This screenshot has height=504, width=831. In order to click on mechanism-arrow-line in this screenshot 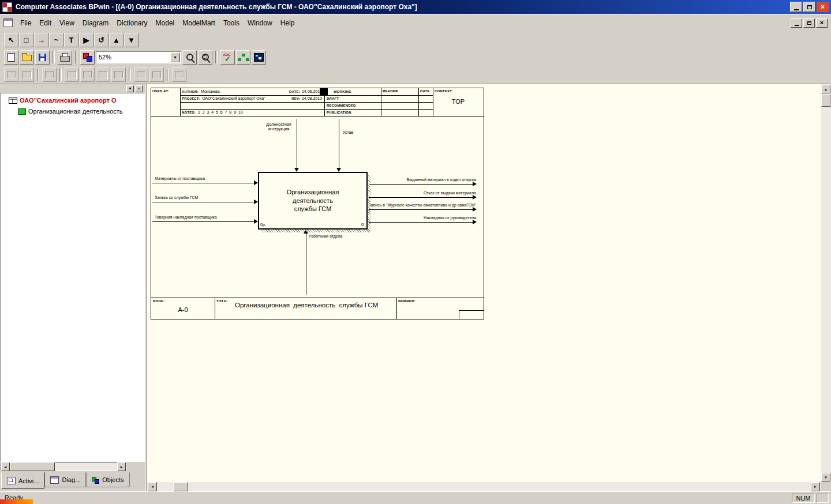, I will do `click(306, 264)`.